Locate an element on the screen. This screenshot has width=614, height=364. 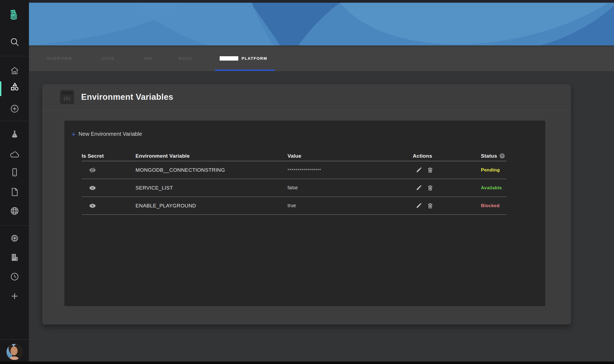
sidebar-item-documents is located at coordinates (15, 192).